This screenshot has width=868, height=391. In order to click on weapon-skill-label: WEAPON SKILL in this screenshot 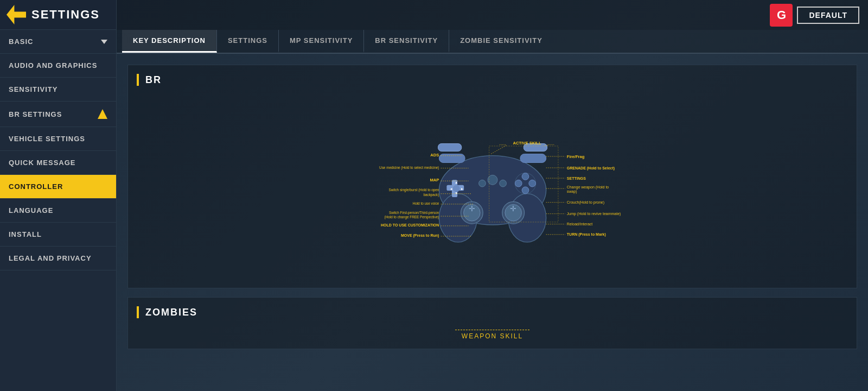, I will do `click(493, 333)`.